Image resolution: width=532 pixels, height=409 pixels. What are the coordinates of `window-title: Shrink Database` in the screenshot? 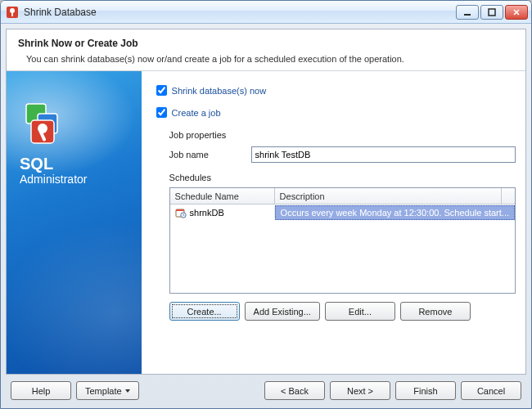 It's located at (240, 12).